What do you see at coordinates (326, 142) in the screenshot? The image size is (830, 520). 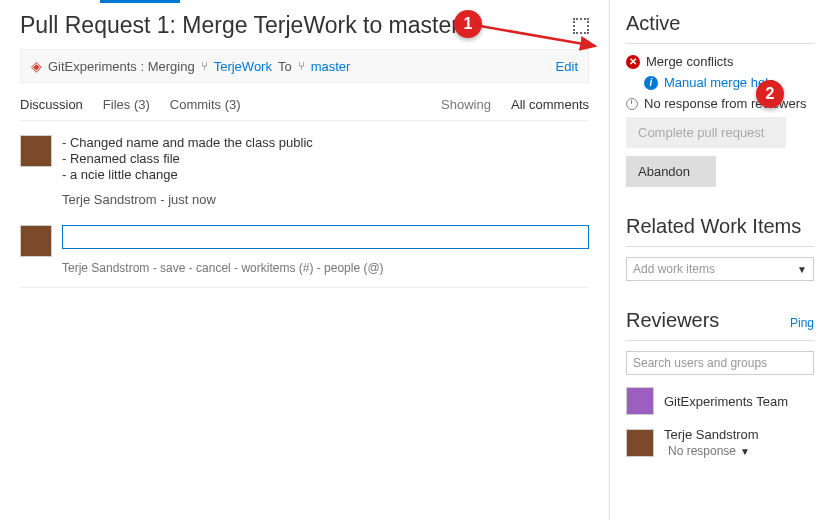 I see `comment-line: - Changed name and made the class public` at bounding box center [326, 142].